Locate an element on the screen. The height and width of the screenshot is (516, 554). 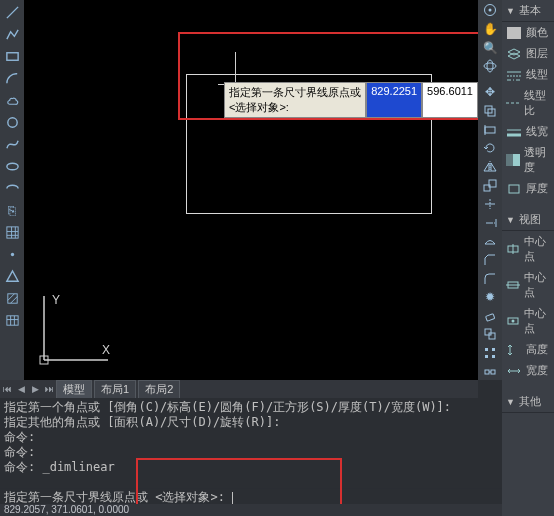
rect-tool is located at coordinates (12, 56).